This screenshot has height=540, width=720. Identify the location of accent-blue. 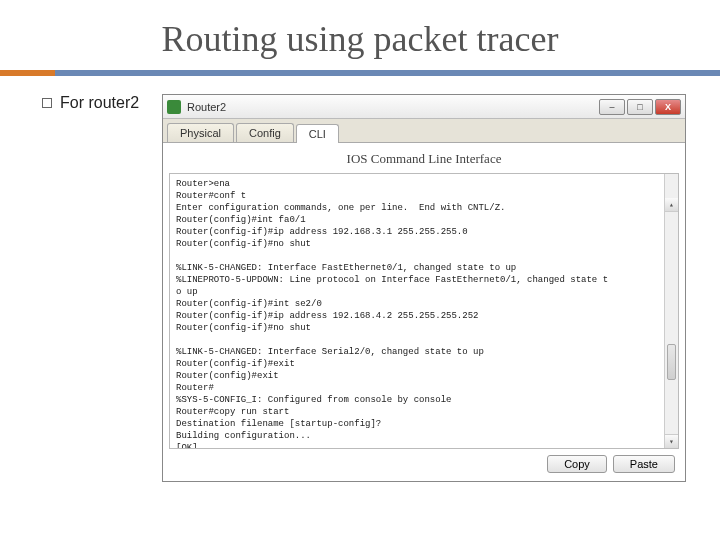
(388, 73).